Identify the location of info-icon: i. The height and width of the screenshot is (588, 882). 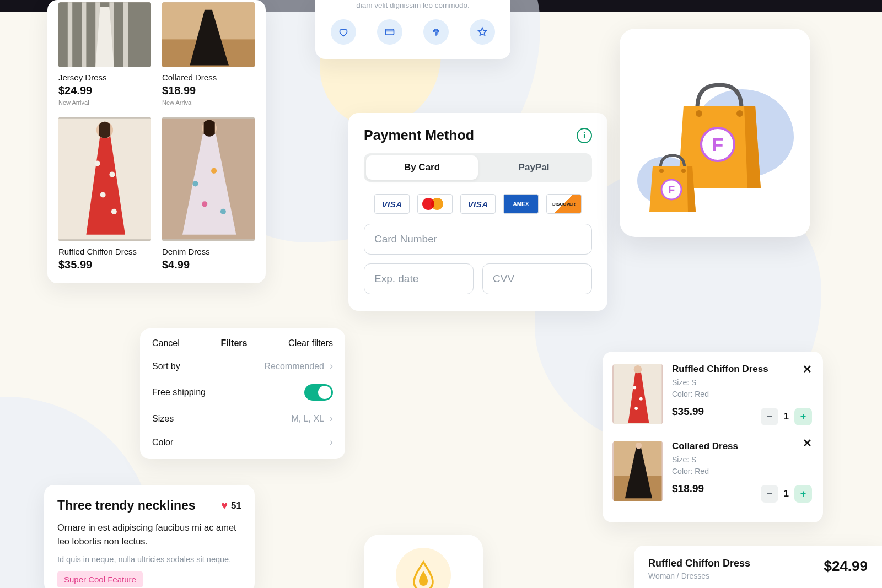
(584, 136).